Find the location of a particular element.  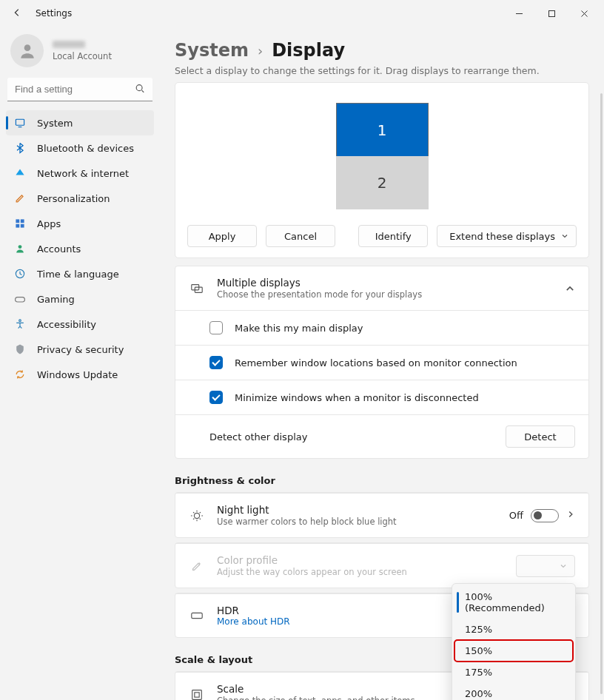

apply-button: Apply is located at coordinates (222, 236).